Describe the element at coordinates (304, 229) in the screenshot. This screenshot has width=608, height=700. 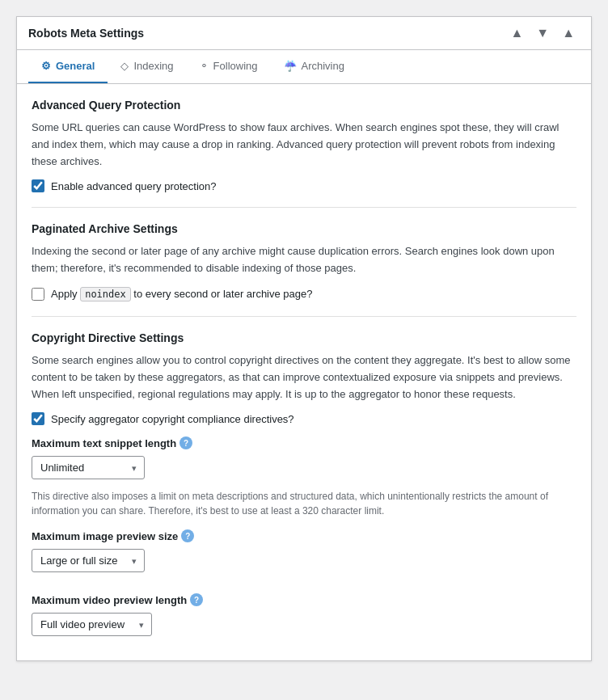
I see `paginated-archive-title: Paginated Archive Settings` at that location.